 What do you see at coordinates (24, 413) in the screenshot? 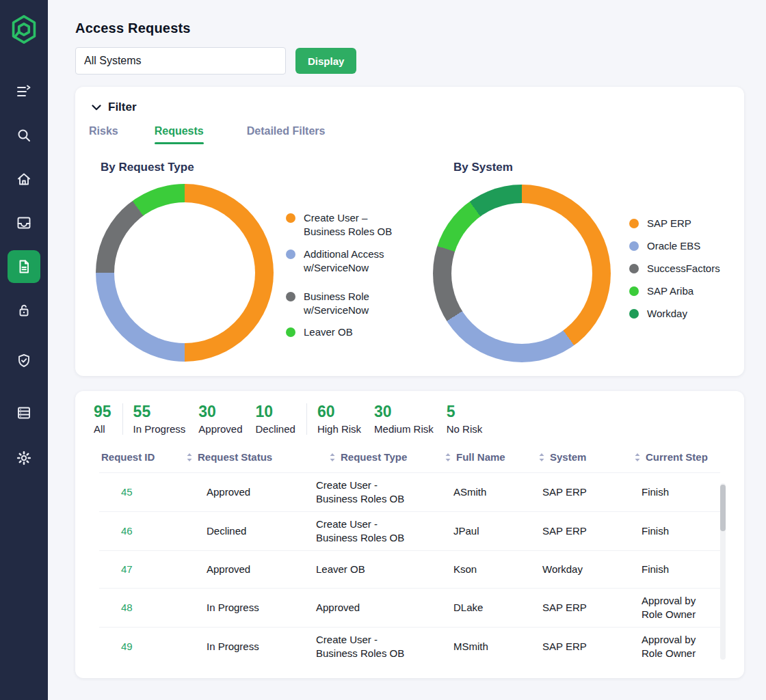
I see `server-icon` at bounding box center [24, 413].